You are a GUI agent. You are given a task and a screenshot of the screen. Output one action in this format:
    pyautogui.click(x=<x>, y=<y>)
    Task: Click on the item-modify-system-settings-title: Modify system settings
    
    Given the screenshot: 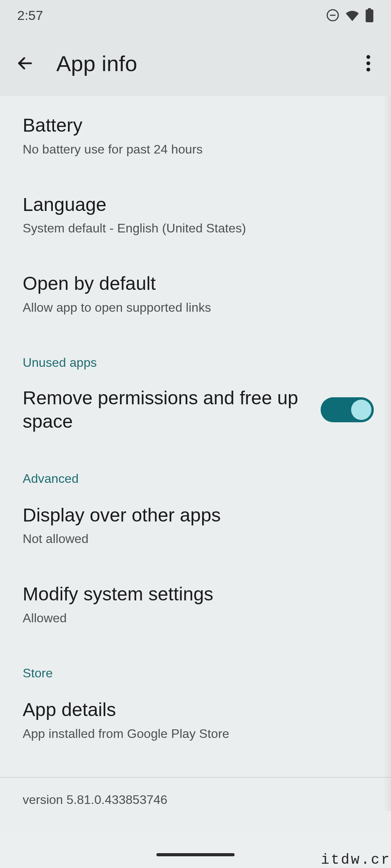 What is the action you would take?
    pyautogui.click(x=196, y=594)
    